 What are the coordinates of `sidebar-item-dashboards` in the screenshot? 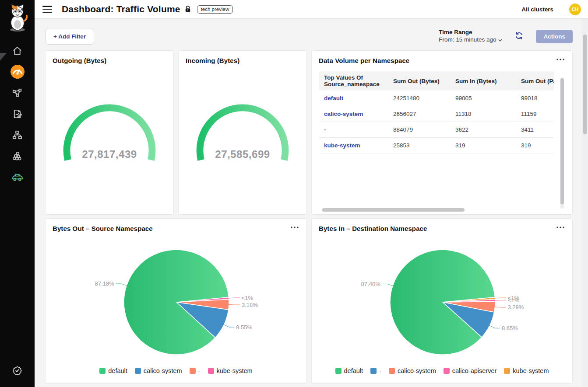 It's located at (18, 72).